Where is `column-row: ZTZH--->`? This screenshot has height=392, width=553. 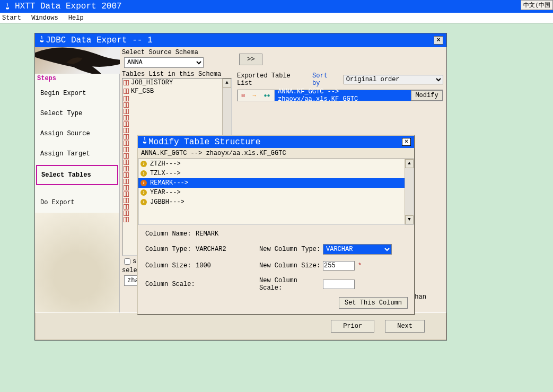
column-row: ZTZH---> is located at coordinates (276, 164).